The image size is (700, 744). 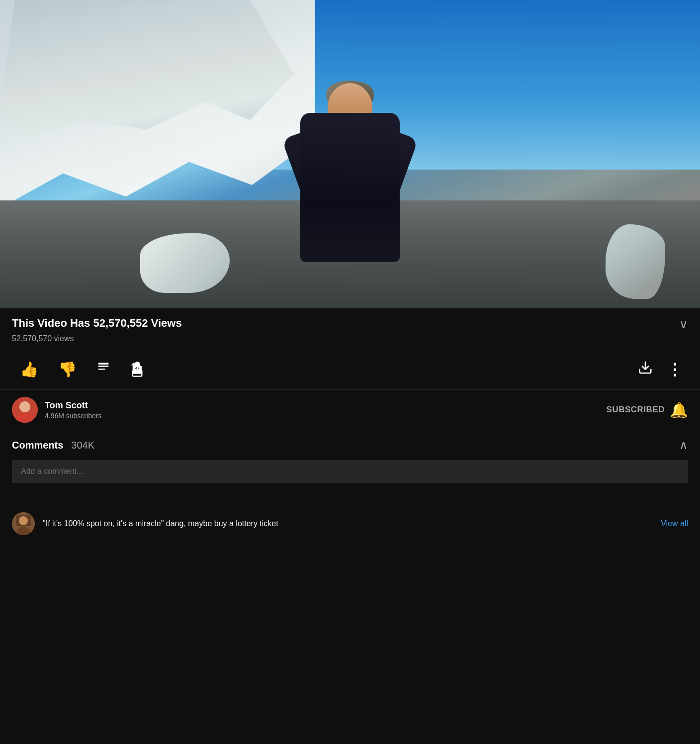 What do you see at coordinates (103, 369) in the screenshot?
I see `save-icon` at bounding box center [103, 369].